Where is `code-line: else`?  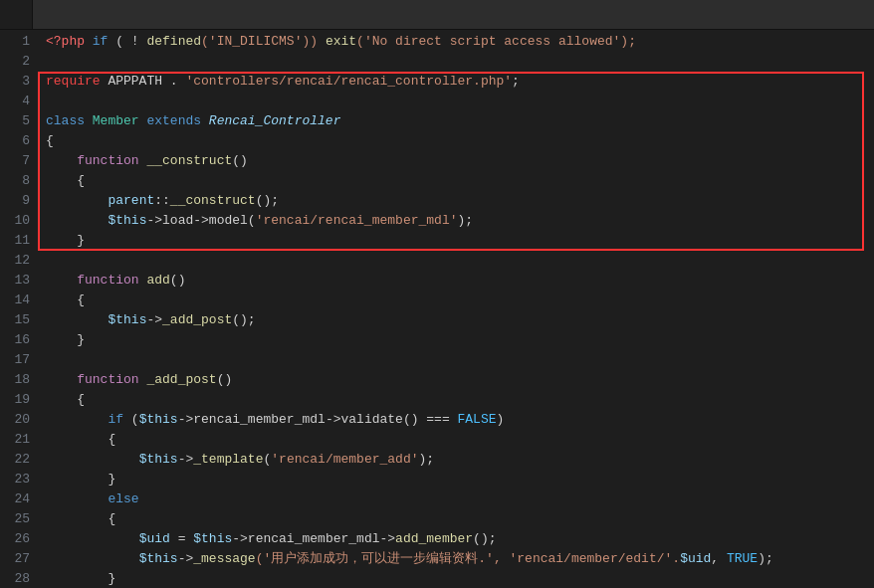 code-line: else is located at coordinates (460, 499).